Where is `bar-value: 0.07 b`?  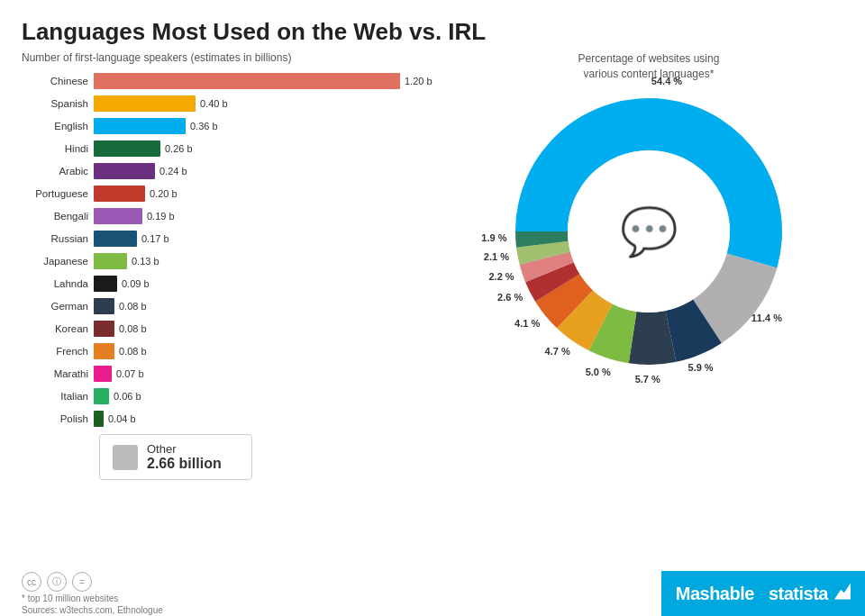 bar-value: 0.07 b is located at coordinates (130, 374).